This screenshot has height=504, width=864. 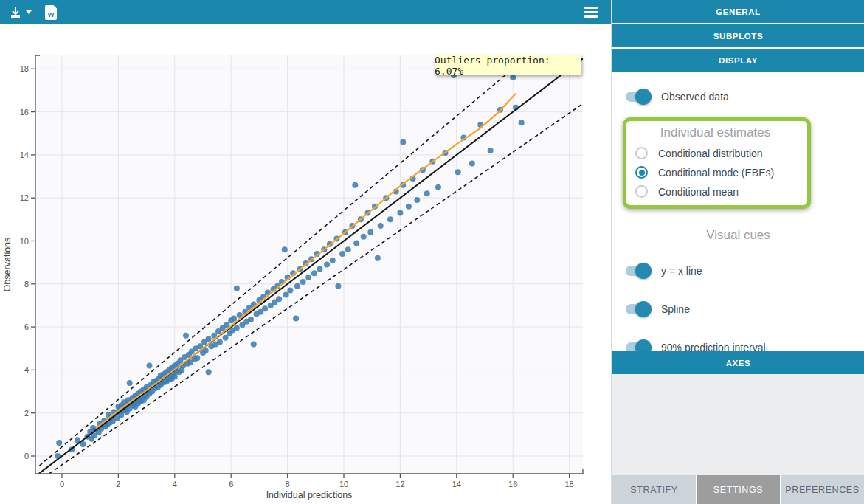 I want to click on plot-toolbar: w, so click(x=305, y=12).